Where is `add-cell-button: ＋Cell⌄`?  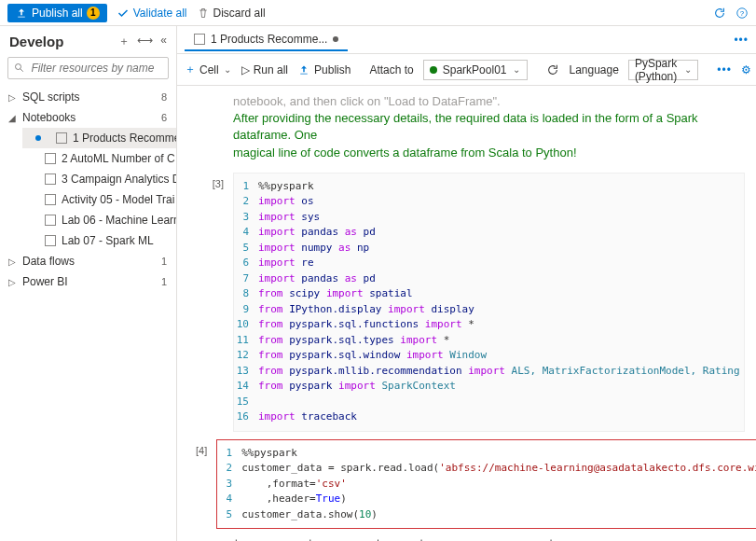
add-cell-button: ＋Cell⌄ is located at coordinates (209, 69).